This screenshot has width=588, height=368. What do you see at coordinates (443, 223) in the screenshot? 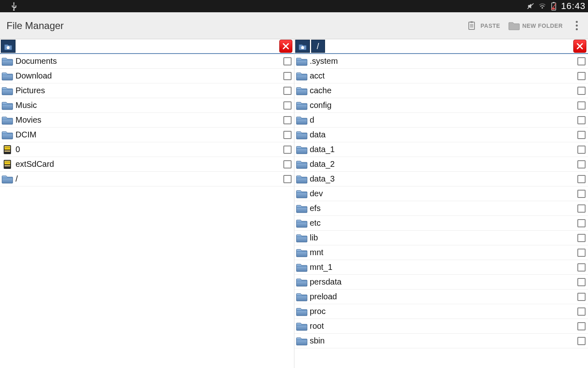
I see `file-name-label: etc` at bounding box center [443, 223].